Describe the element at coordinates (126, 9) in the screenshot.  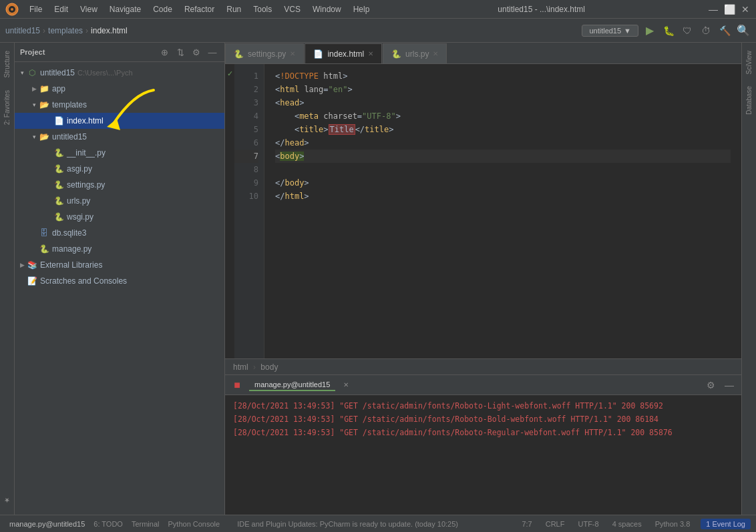
I see `menu-navigate: Navigate` at that location.